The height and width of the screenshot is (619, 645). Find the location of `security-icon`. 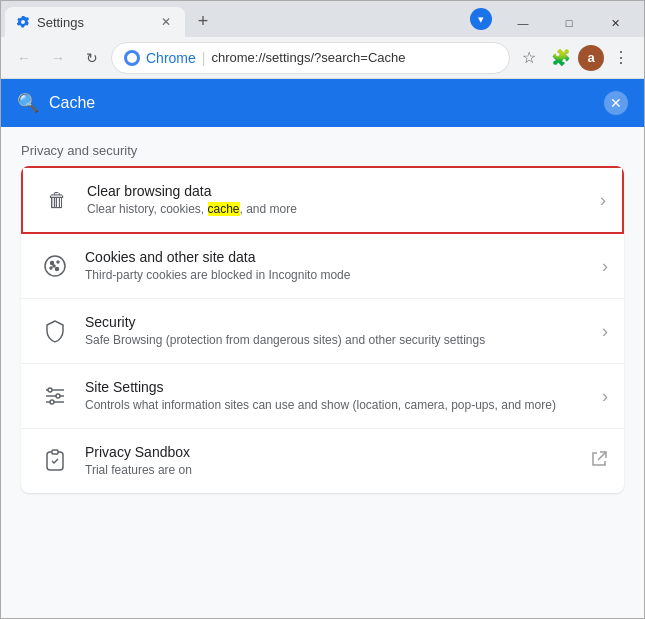

security-icon is located at coordinates (55, 331).